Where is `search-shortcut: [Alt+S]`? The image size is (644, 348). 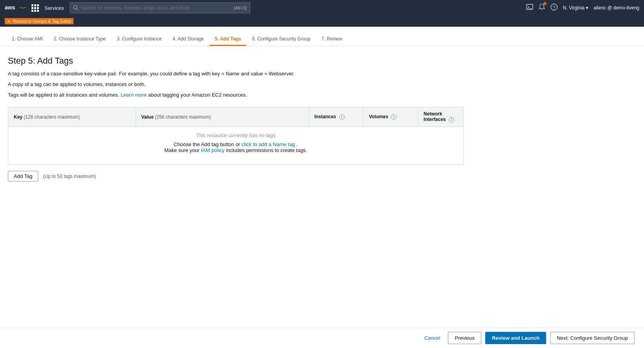
search-shortcut: [Alt+S] is located at coordinates (240, 8).